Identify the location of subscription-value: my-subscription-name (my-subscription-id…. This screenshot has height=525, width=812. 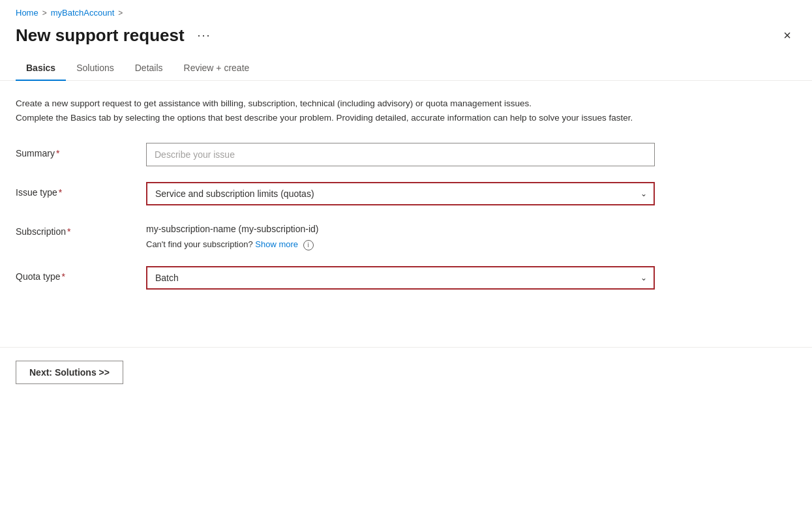
(400, 228).